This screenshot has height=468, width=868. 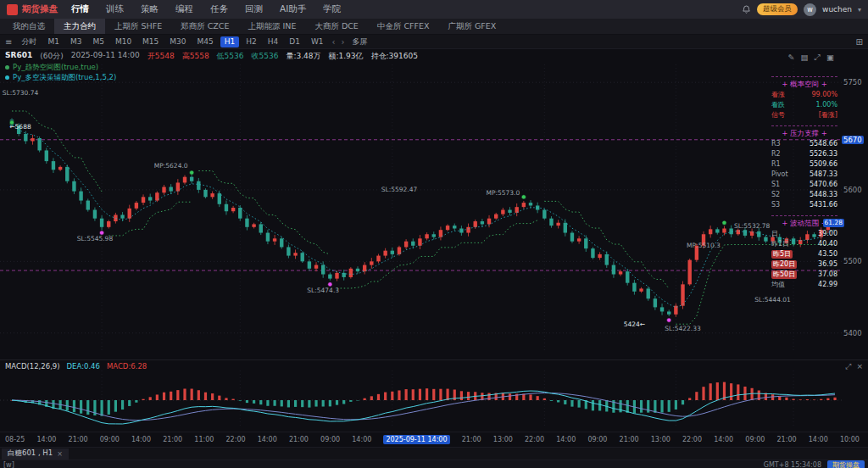 What do you see at coordinates (185, 9) in the screenshot?
I see `menu-item-3: 编程` at bounding box center [185, 9].